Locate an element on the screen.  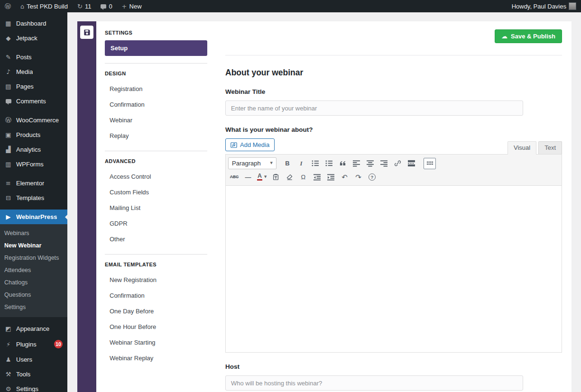
horizontal-rule-button: — is located at coordinates (248, 177).